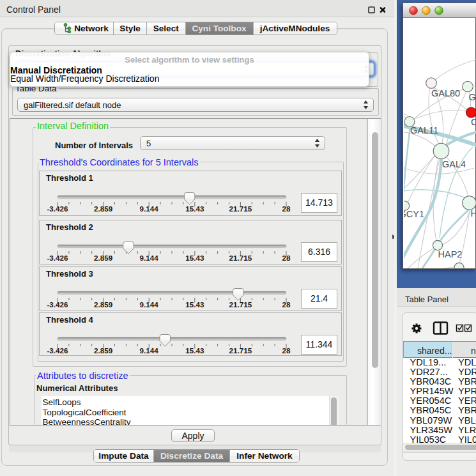 This screenshot has width=476, height=476. Describe the element at coordinates (473, 122) in the screenshot. I see `svg-text: C` at that location.